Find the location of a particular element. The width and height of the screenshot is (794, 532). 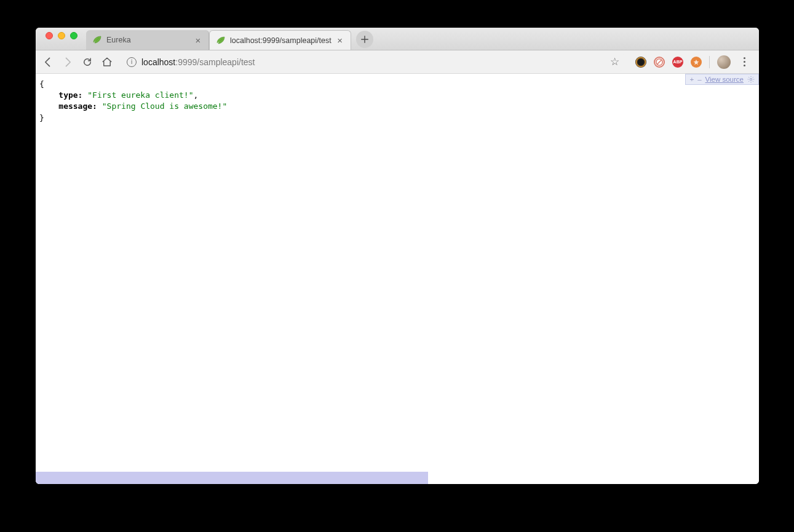

tab-strip: Eureka × localhost:9999/sampleapi/test × is located at coordinates (230, 39).